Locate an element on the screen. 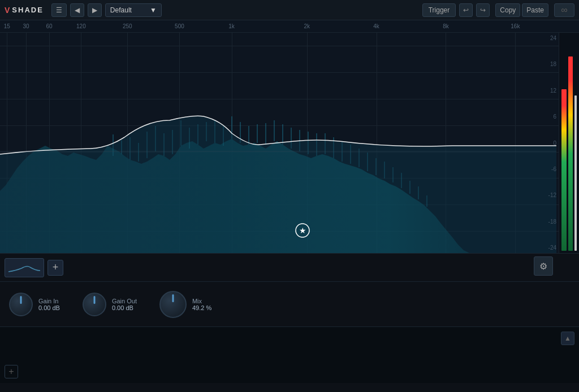 Image resolution: width=579 pixels, height=392 pixels. copy-button: Copy is located at coordinates (508, 10).